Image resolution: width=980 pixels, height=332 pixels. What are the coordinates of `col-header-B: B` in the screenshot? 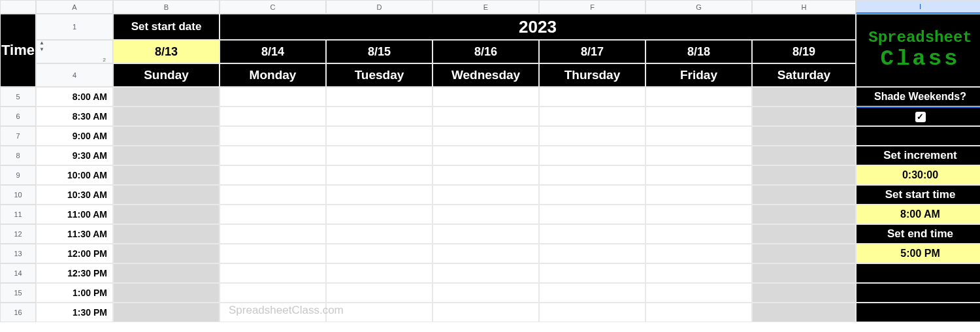 It's located at (166, 7).